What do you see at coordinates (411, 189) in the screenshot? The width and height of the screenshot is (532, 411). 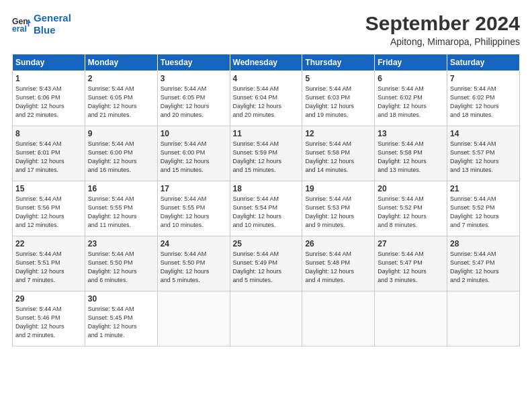 I see `day-number: 20` at bounding box center [411, 189].